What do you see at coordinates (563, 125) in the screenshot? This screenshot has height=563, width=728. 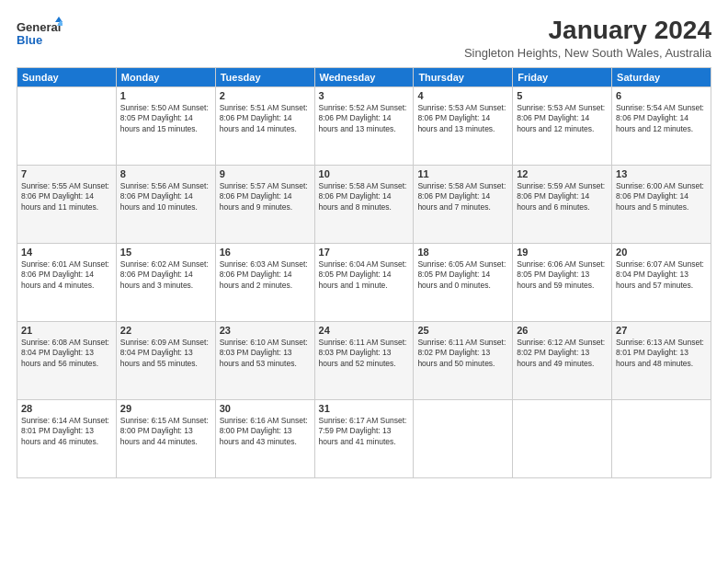 I see `calendar-cell: 5Sunrise: 5:53 AM Sunset: 8:06 PM Daylig…` at bounding box center [563, 125].